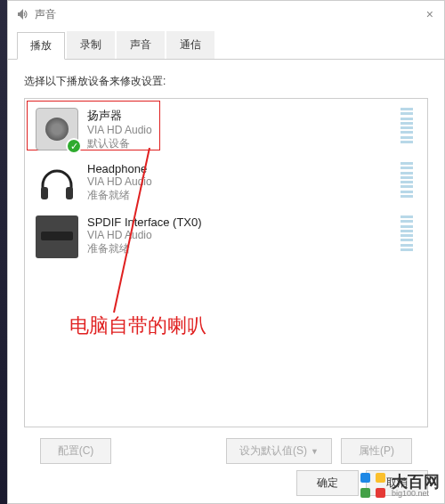 The image size is (445, 504). Describe the element at coordinates (279, 451) in the screenshot. I see `set-default-button: 设为默认值(S)▼` at that location.